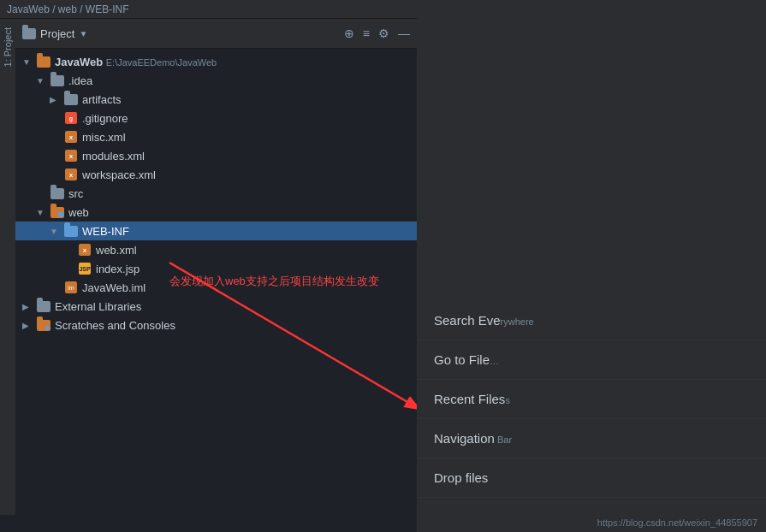 This screenshot has width=766, height=532. What do you see at coordinates (71, 99) in the screenshot?
I see `folder-artifacts-icon` at bounding box center [71, 99].